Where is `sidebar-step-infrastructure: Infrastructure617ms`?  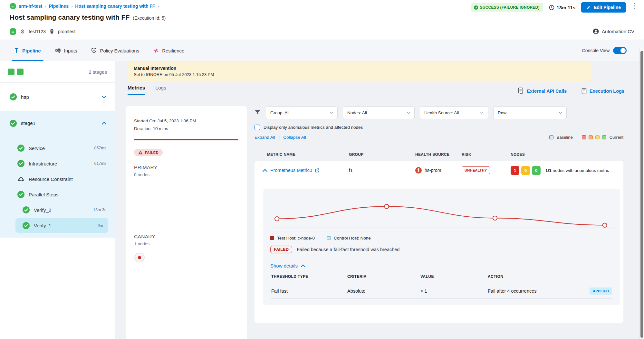 sidebar-step-infrastructure: Infrastructure617ms is located at coordinates (57, 164).